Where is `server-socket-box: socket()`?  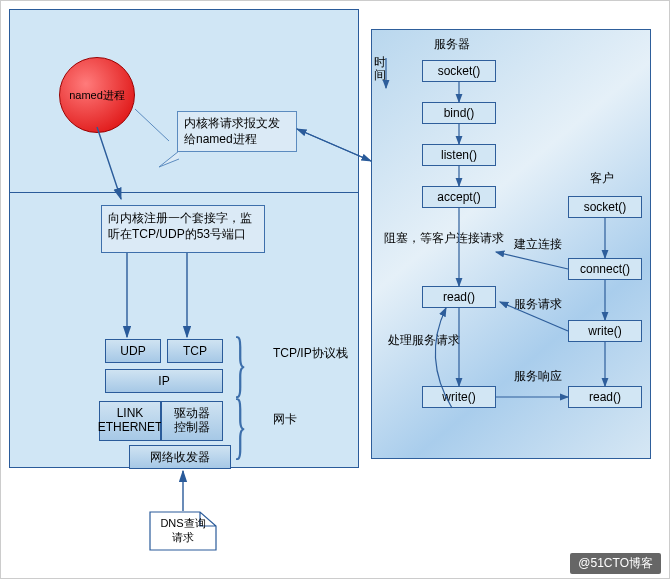 server-socket-box: socket() is located at coordinates (459, 71).